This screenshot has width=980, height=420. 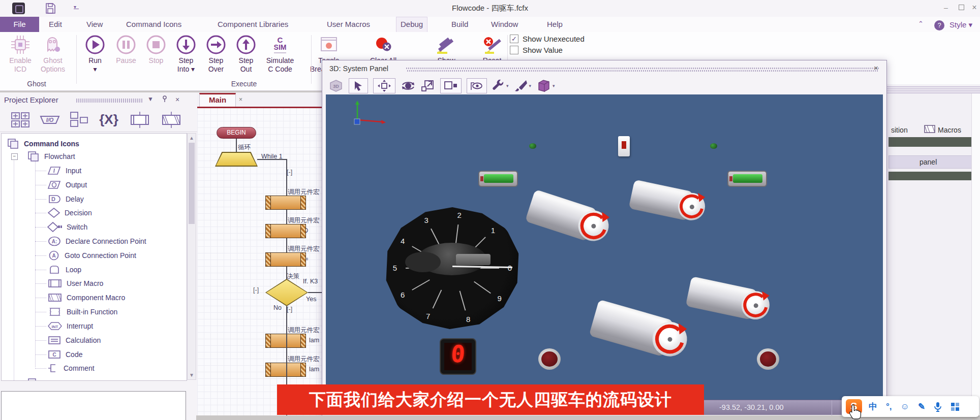 What do you see at coordinates (71, 368) in the screenshot?
I see `tree-item-comment: Comment` at bounding box center [71, 368].